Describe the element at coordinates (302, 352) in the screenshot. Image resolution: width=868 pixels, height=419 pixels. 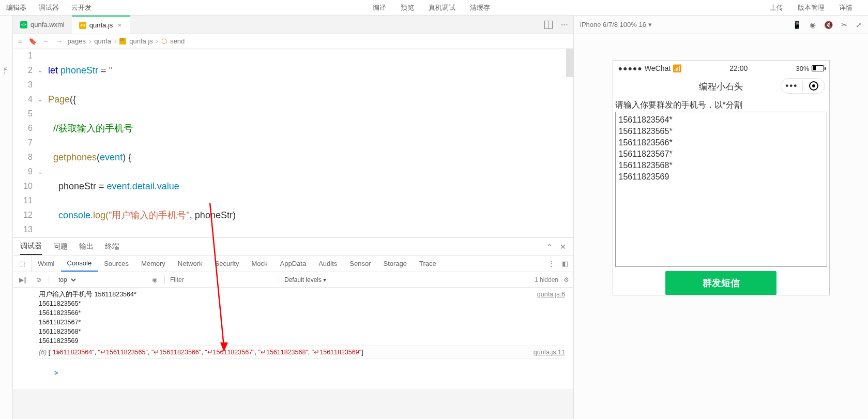
I see `console-array-line: ▶ qunfa.js:11 (6) ["15611823564", "↵1561…` at that location.